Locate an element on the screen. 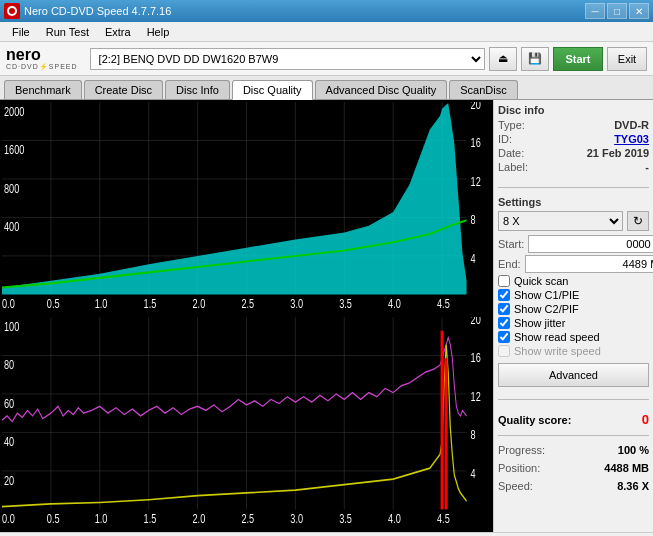  menu-extra: Extra is located at coordinates (118, 32).